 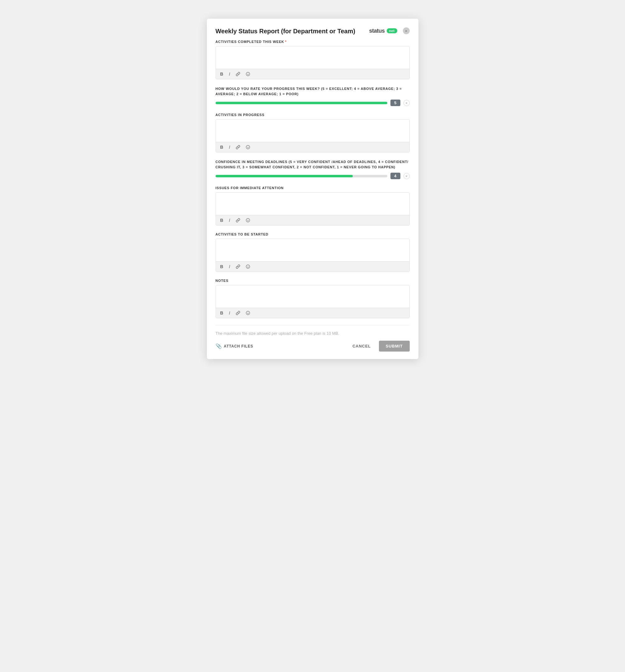 What do you see at coordinates (313, 164) in the screenshot?
I see `confidence-rating-label: CONFIDENCE IN MEETING DEADLINES (5 = VER…` at bounding box center [313, 164].